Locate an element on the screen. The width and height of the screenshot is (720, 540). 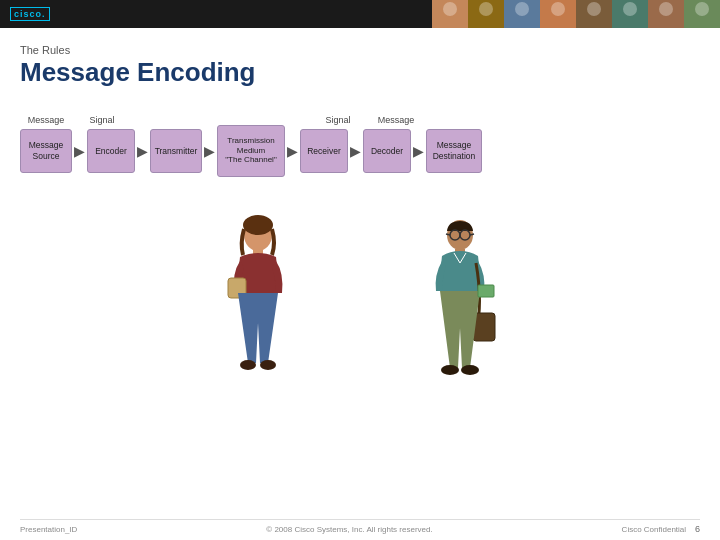
person-male is located at coordinates (460, 308).